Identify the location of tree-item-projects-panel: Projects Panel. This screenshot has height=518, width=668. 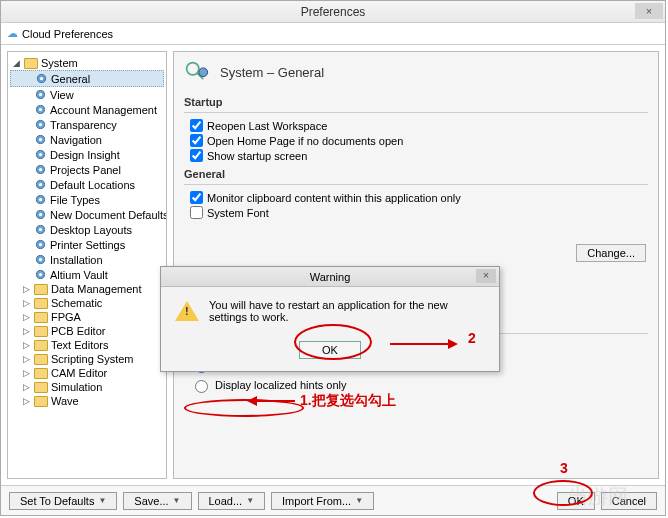
(87, 170).